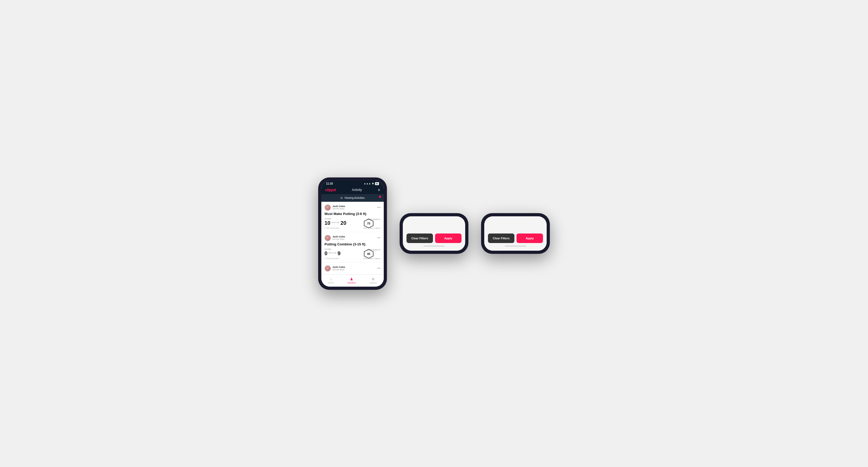 The width and height of the screenshot is (868, 467). I want to click on user-info-3: JC Josh Coles 28 Feb 2023, so click(335, 268).